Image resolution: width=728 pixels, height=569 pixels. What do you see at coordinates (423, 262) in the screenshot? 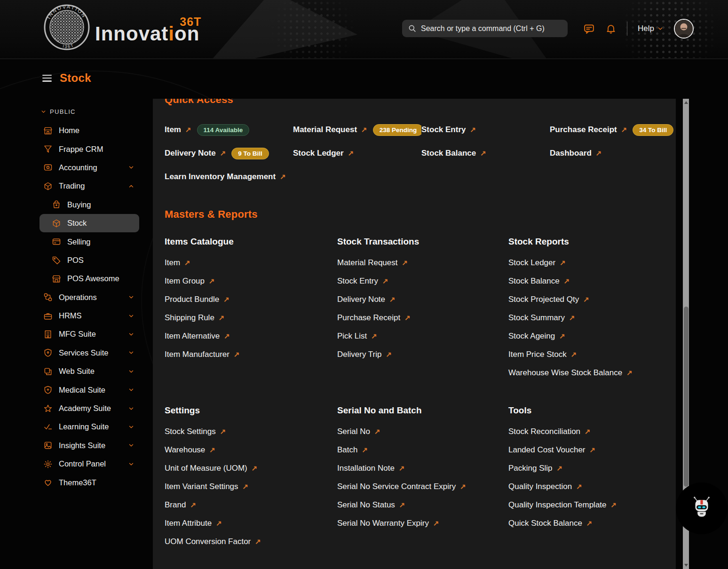
I see `doctype-link: Material Request ↗` at bounding box center [423, 262].